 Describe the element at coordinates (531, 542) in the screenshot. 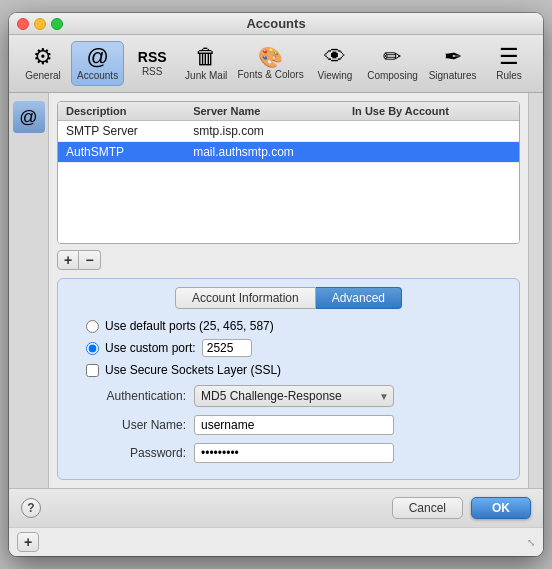

I see `resize-handle-icon: ⤡` at that location.